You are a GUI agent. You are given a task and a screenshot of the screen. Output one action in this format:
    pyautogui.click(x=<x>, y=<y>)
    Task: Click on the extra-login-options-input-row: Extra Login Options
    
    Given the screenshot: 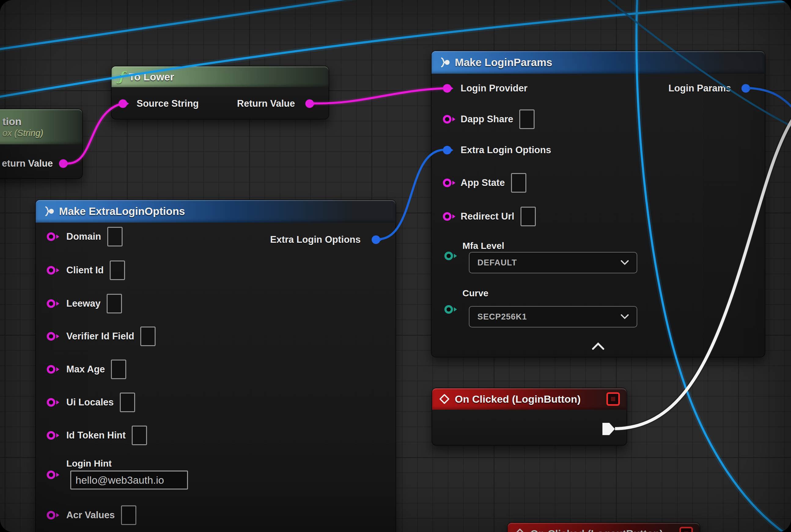 What is the action you would take?
    pyautogui.click(x=491, y=150)
    